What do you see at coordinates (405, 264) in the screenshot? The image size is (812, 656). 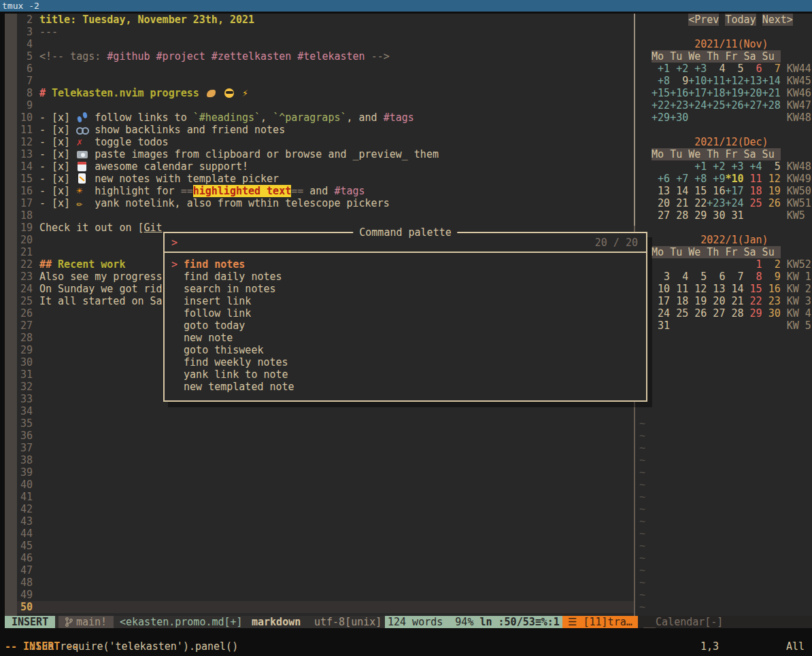 I see `palette-item-find-notes: > find notes` at bounding box center [405, 264].